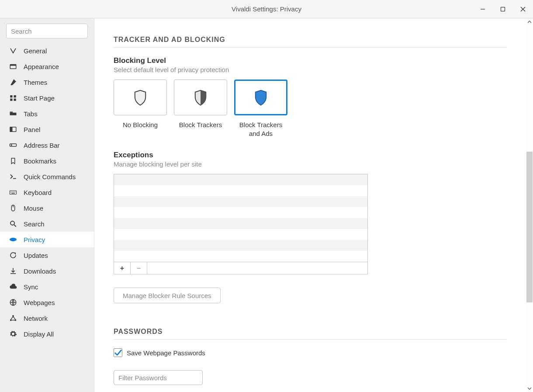 This screenshot has width=533, height=392. Describe the element at coordinates (35, 82) in the screenshot. I see `sidebar-item-label: Themes` at that location.